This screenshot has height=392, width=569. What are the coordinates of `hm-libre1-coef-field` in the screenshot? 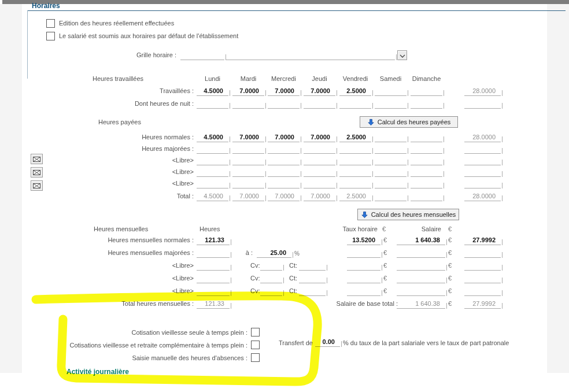 It's located at (482, 266).